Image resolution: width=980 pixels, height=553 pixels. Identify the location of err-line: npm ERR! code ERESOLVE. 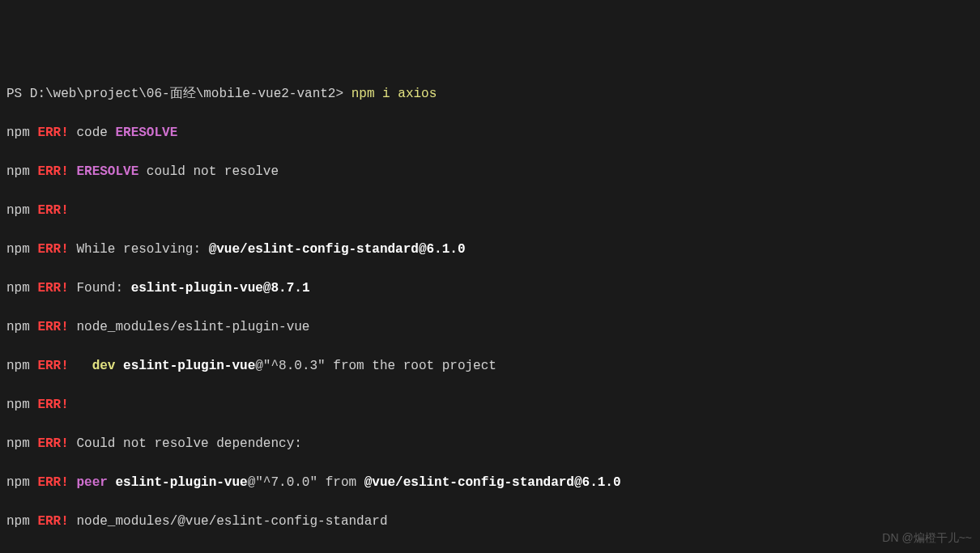
(490, 133).